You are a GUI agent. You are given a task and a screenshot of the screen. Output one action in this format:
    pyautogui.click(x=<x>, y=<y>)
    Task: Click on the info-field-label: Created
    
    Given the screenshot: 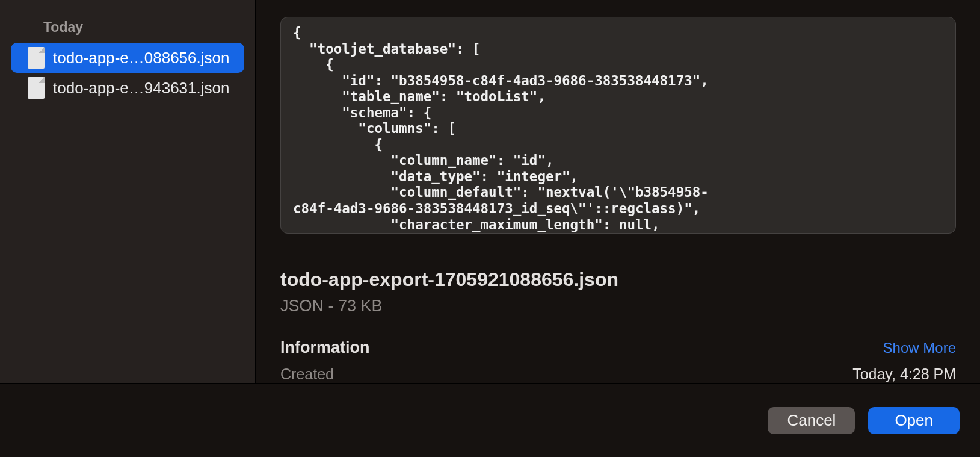 What is the action you would take?
    pyautogui.click(x=307, y=375)
    